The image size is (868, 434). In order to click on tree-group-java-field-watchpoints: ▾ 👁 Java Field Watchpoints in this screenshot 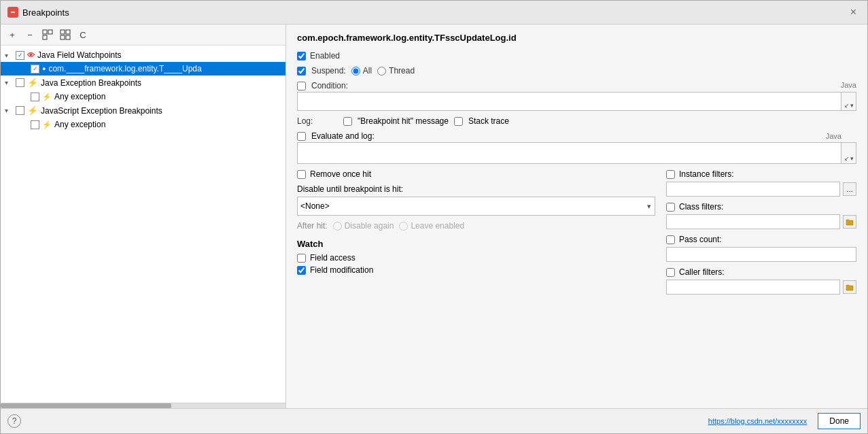, I will do `click(143, 55)`.